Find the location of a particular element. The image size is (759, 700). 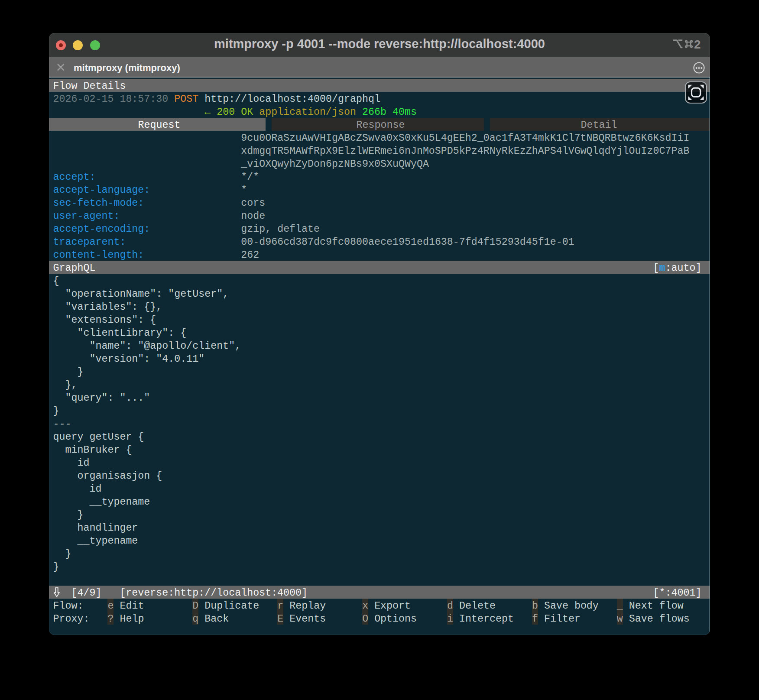

svg-text: 2 is located at coordinates (697, 44).